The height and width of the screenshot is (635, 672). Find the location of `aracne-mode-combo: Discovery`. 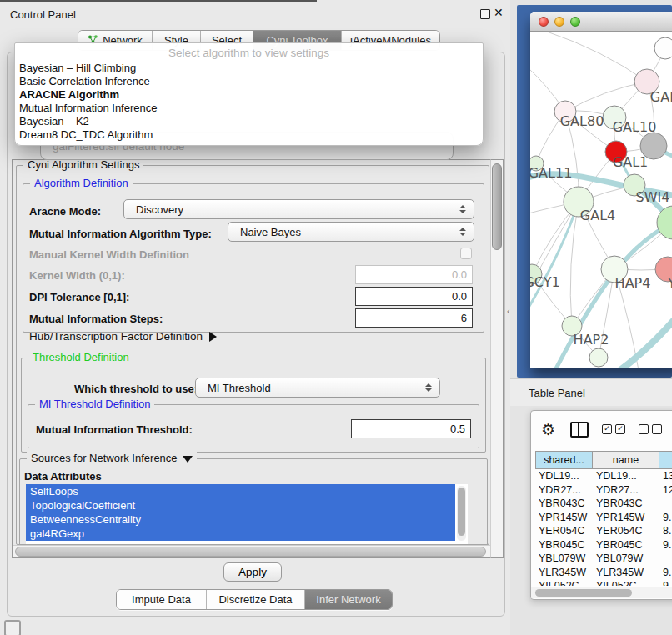

aracne-mode-combo: Discovery is located at coordinates (298, 209).